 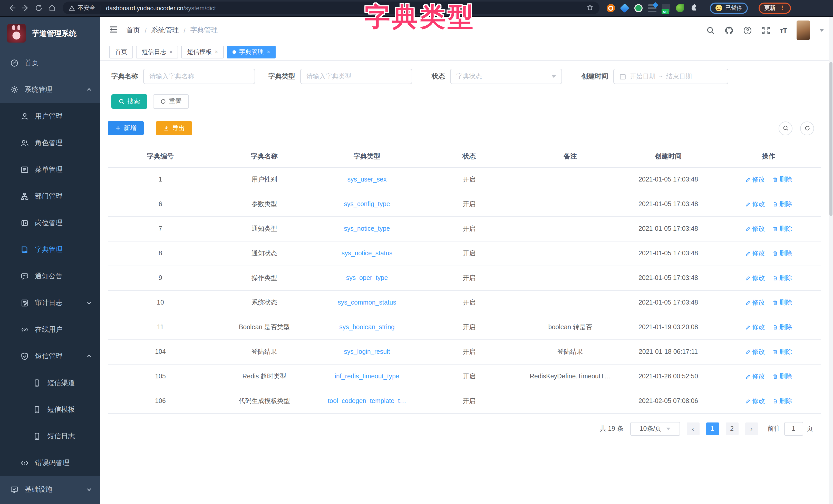 What do you see at coordinates (50, 490) in the screenshot?
I see `sidebar-item-infrastructure: 基础设施` at bounding box center [50, 490].